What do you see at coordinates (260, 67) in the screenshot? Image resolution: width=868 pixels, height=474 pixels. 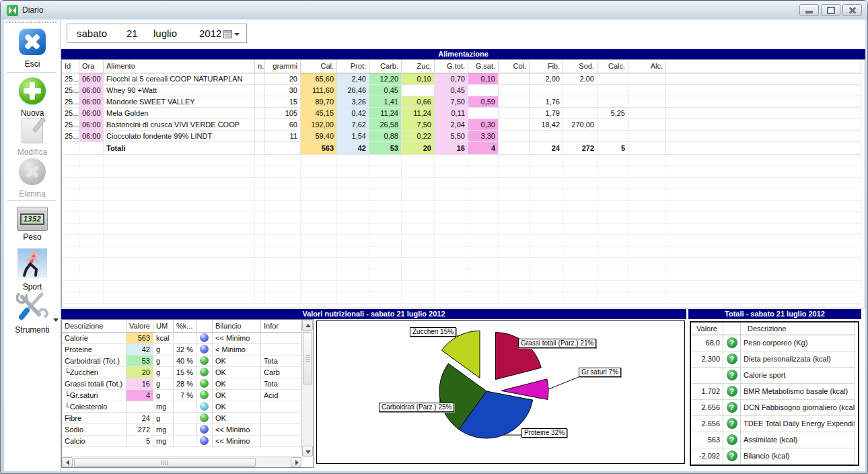 I see `column-header: n.` at bounding box center [260, 67].